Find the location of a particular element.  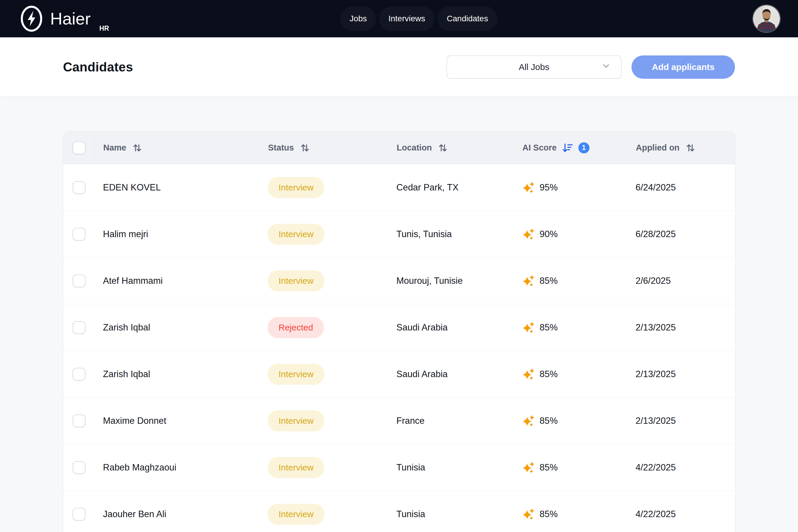

brand-logo: Haier HR is located at coordinates (64, 19).